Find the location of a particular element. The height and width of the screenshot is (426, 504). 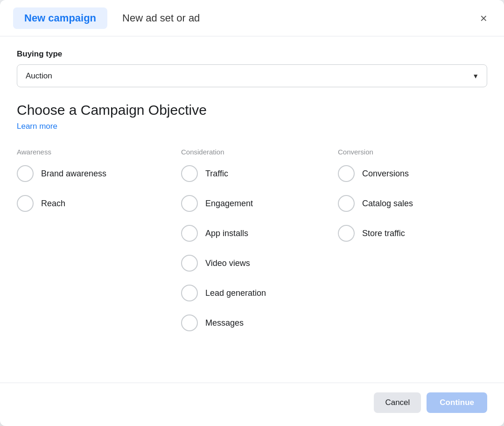

video-views-radio is located at coordinates (189, 263).